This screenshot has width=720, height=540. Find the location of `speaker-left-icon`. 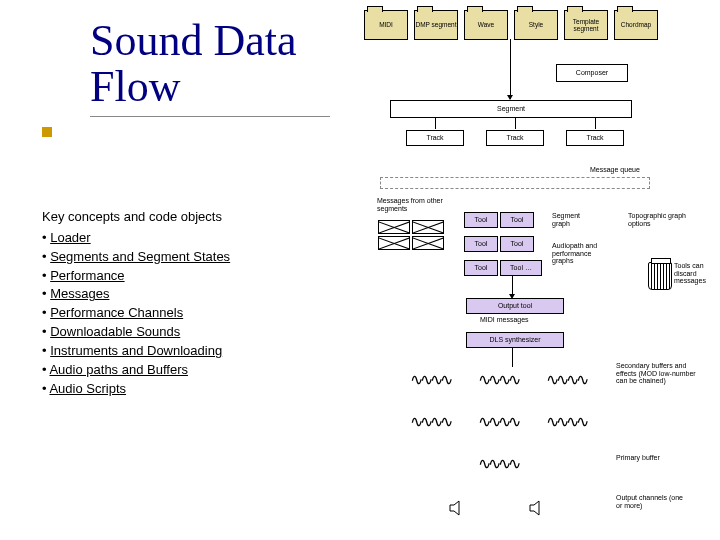

speaker-left-icon is located at coordinates (456, 508).